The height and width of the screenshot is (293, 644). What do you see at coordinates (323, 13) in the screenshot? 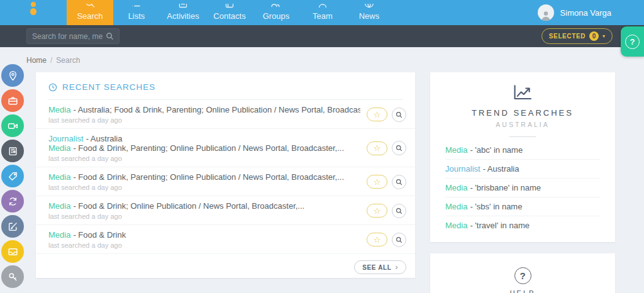
I see `nav-item-team: Team` at bounding box center [323, 13].